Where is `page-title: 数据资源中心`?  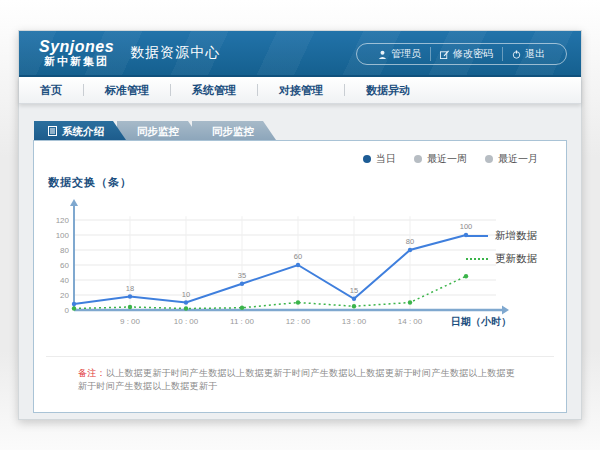 page-title: 数据资源中心 is located at coordinates (175, 53).